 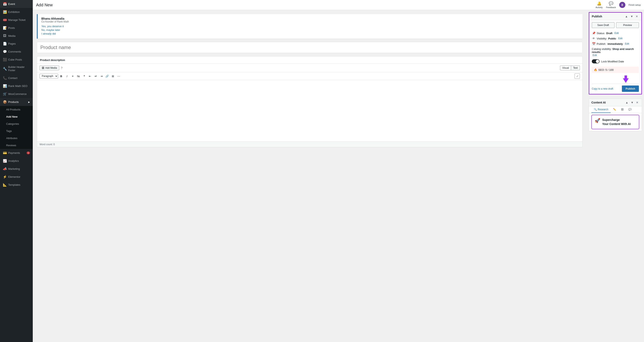 What do you see at coordinates (576, 68) in the screenshot?
I see `text-tab: Text` at bounding box center [576, 68].